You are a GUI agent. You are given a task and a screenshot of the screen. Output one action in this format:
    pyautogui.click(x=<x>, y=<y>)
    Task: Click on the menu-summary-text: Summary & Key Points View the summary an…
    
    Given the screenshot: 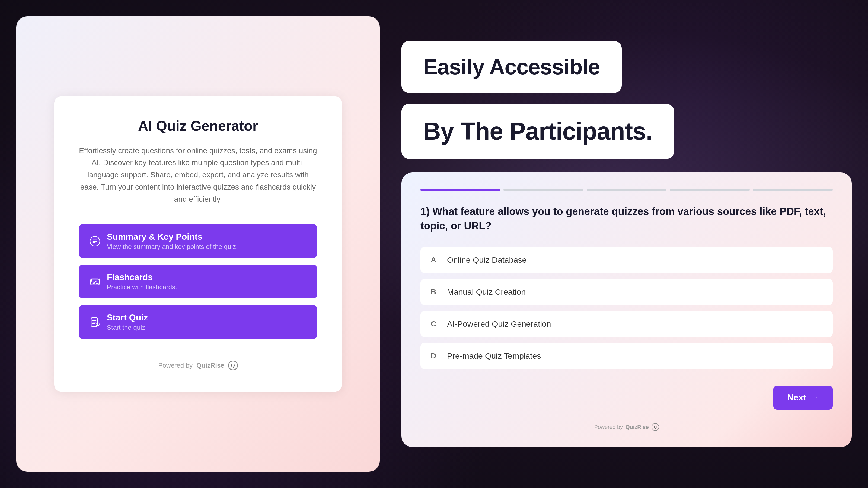 What is the action you would take?
    pyautogui.click(x=172, y=241)
    